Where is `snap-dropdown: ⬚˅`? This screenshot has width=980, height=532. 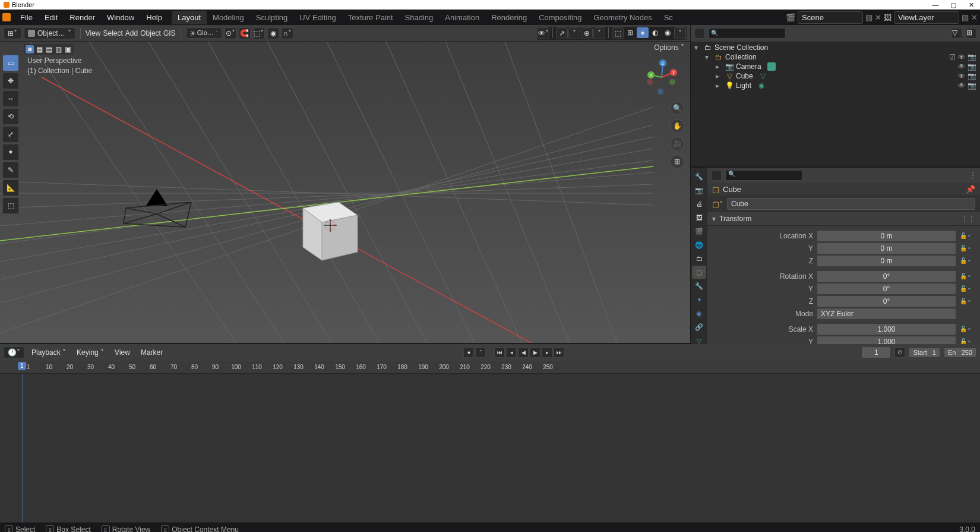
snap-dropdown: ⬚˅ is located at coordinates (259, 33).